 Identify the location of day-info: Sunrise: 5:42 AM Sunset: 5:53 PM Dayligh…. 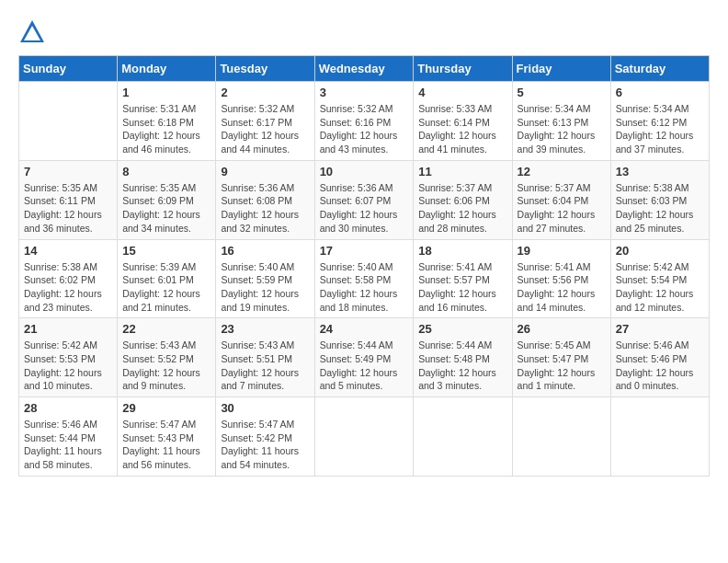
(68, 366).